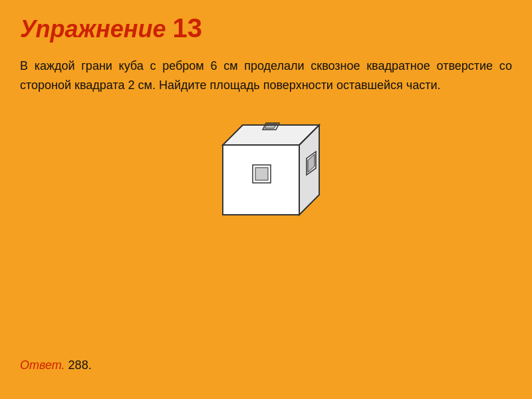 This screenshot has height=399, width=532. What do you see at coordinates (56, 366) in the screenshot?
I see `answer-section: Ответ. 288.` at bounding box center [56, 366].